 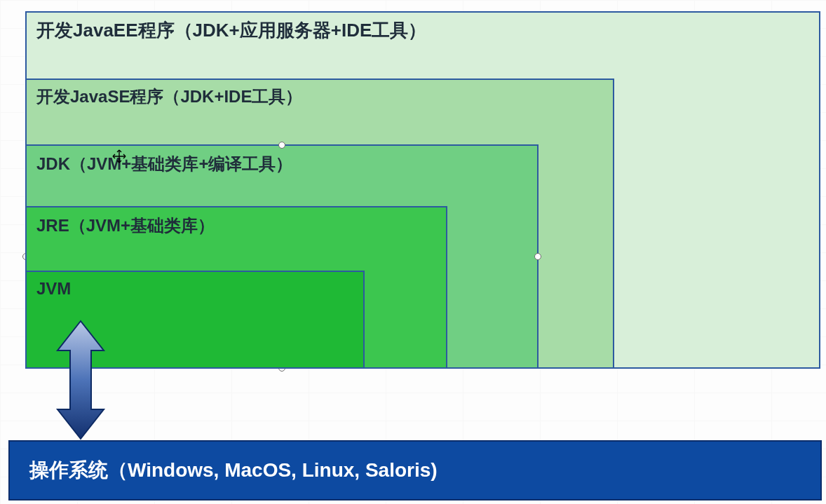 What do you see at coordinates (164, 164) in the screenshot?
I see `layer-jdk-label: JDK（JVM+基础类库+编译工具）` at bounding box center [164, 164].